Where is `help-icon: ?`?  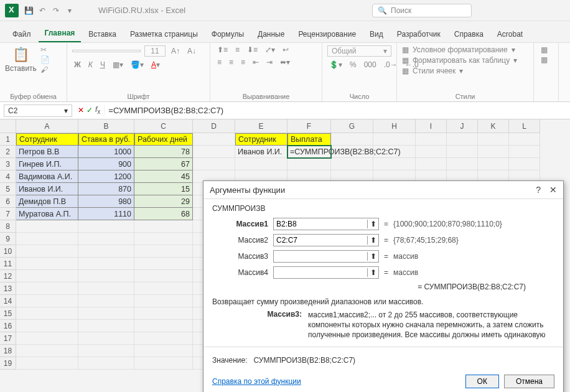
help-icon: ? is located at coordinates (538, 190).